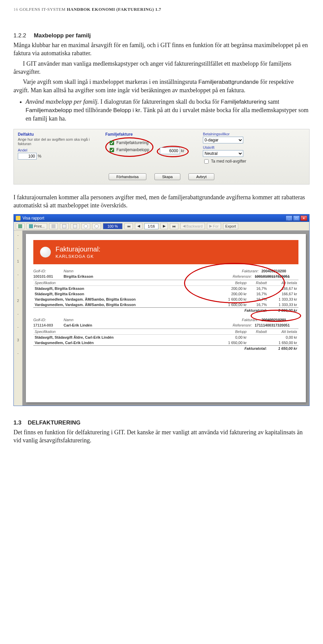 Image resolution: width=323 pixels, height=644 pixels. Describe the element at coordinates (166, 343) in the screenshot. I see `table-row: Vardagsmedlem, Carl-Erik Lindén1 650,00 …` at that location.